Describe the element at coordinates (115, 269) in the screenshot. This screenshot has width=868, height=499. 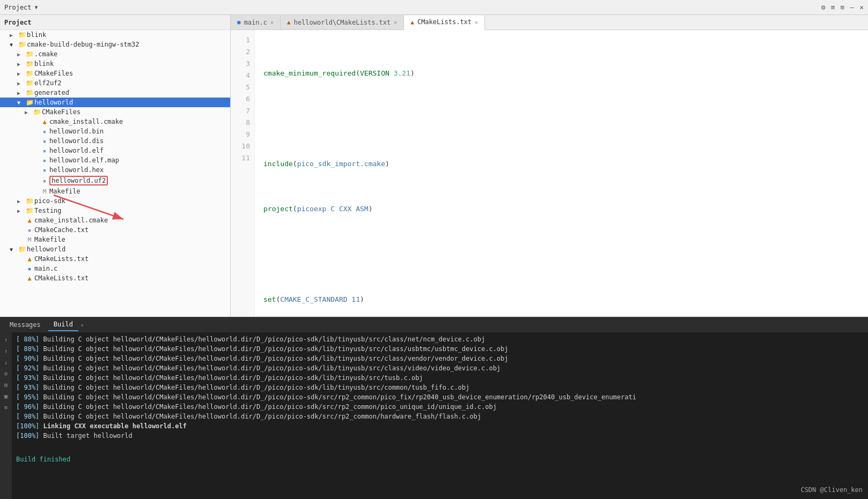
I see `tree-item-mainc: ▪ main.c` at that location.